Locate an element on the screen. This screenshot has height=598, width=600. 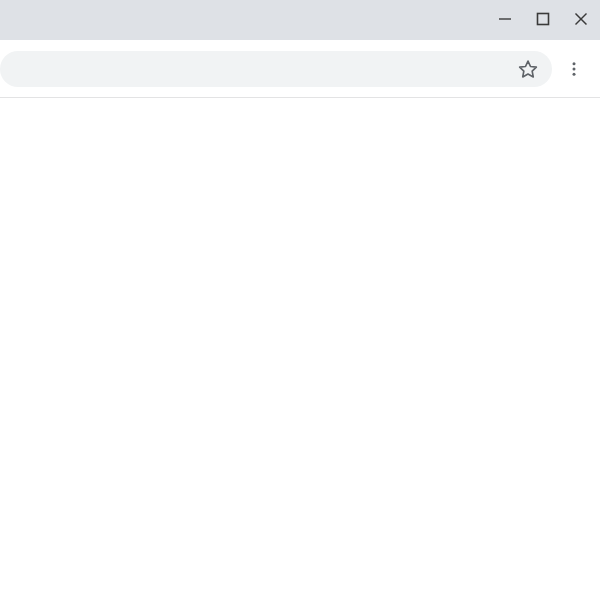
close-button is located at coordinates (581, 19).